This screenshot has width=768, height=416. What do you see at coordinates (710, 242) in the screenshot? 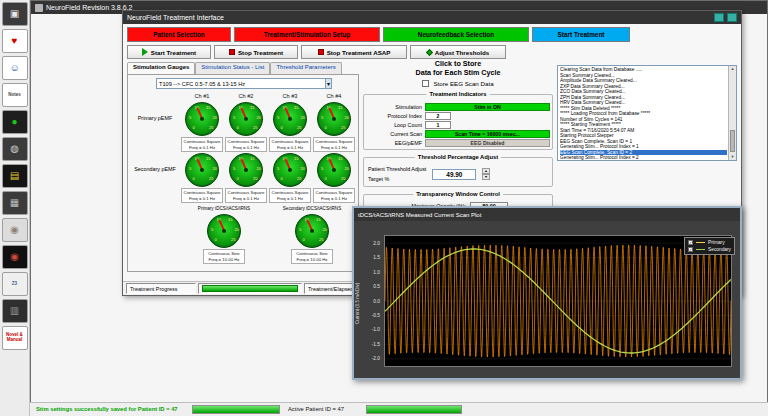
I see `legend-row-primary: ✓Primary` at bounding box center [710, 242].